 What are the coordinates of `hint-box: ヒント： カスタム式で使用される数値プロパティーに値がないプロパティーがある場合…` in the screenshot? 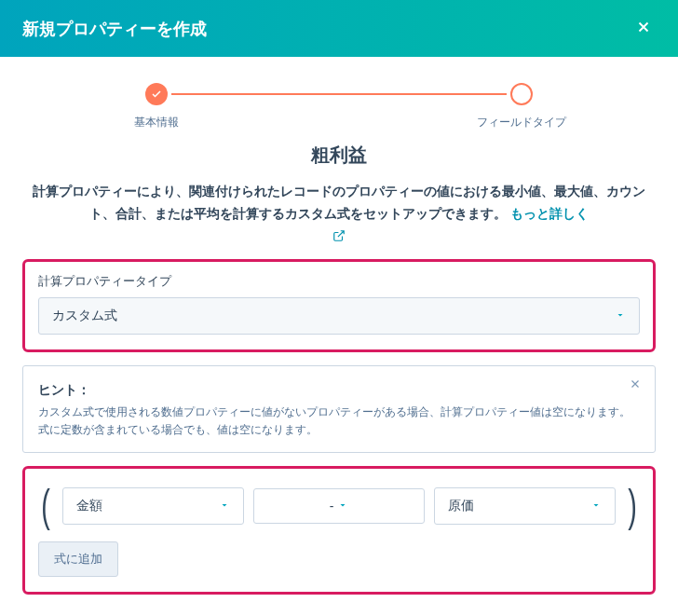 It's located at (339, 410).